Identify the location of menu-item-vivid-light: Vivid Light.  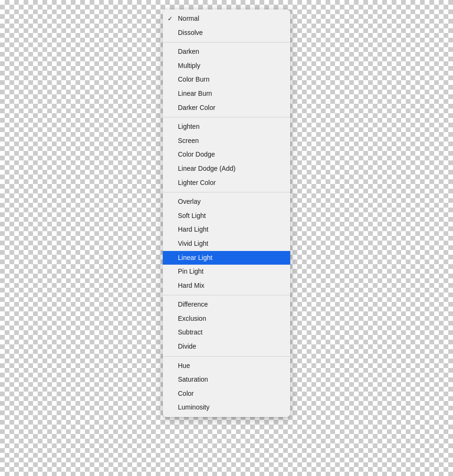
(226, 244).